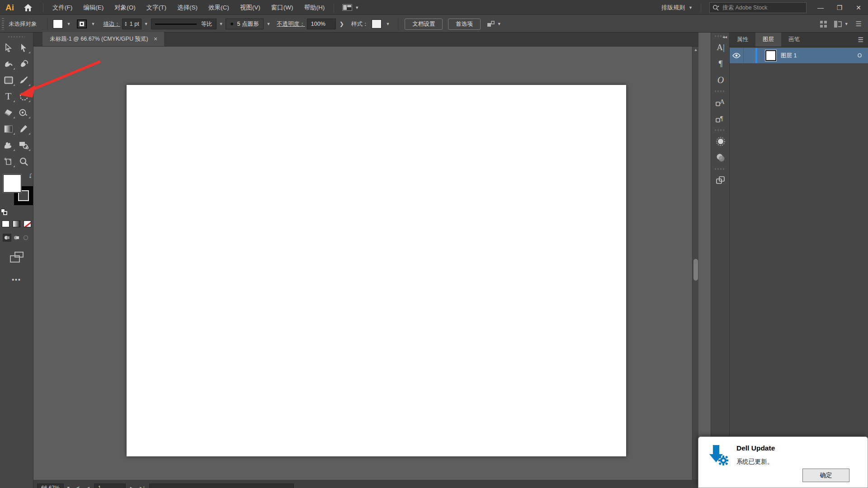  Describe the element at coordinates (826, 475) in the screenshot. I see `ok-button: 确定` at that location.